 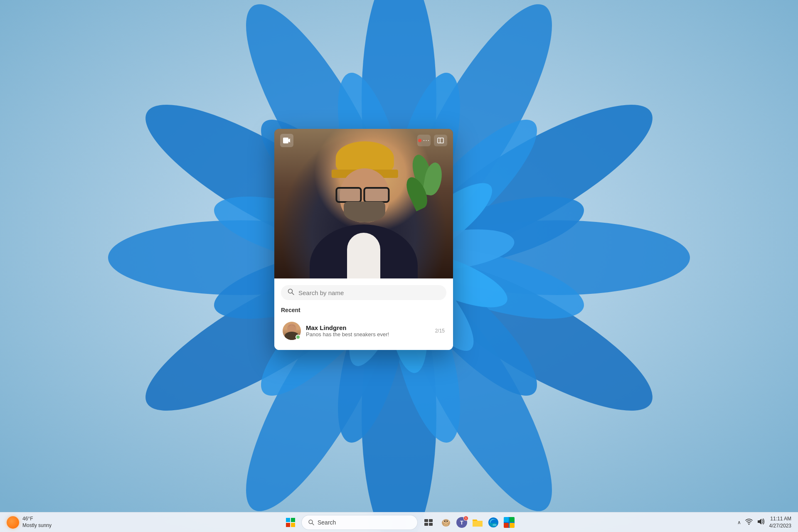 What do you see at coordinates (426, 140) in the screenshot?
I see `more-dots: ···` at bounding box center [426, 140].